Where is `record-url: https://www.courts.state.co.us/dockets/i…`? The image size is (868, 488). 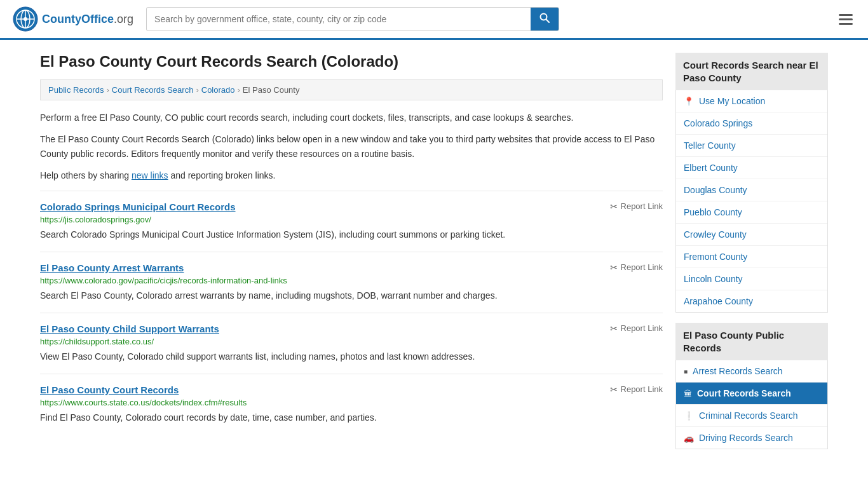
record-url: https://www.courts.state.co.us/dockets/i… is located at coordinates (351, 403).